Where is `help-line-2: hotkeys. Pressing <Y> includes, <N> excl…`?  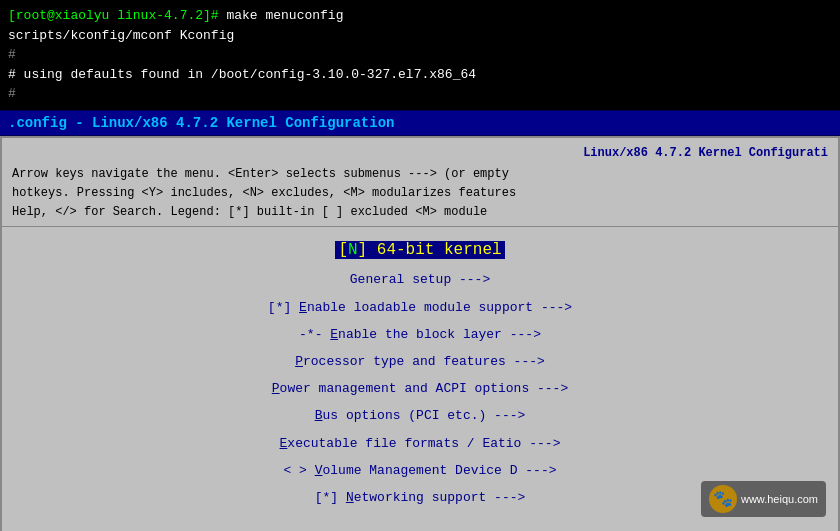 help-line-2: hotkeys. Pressing <Y> includes, <N> excl… is located at coordinates (420, 194).